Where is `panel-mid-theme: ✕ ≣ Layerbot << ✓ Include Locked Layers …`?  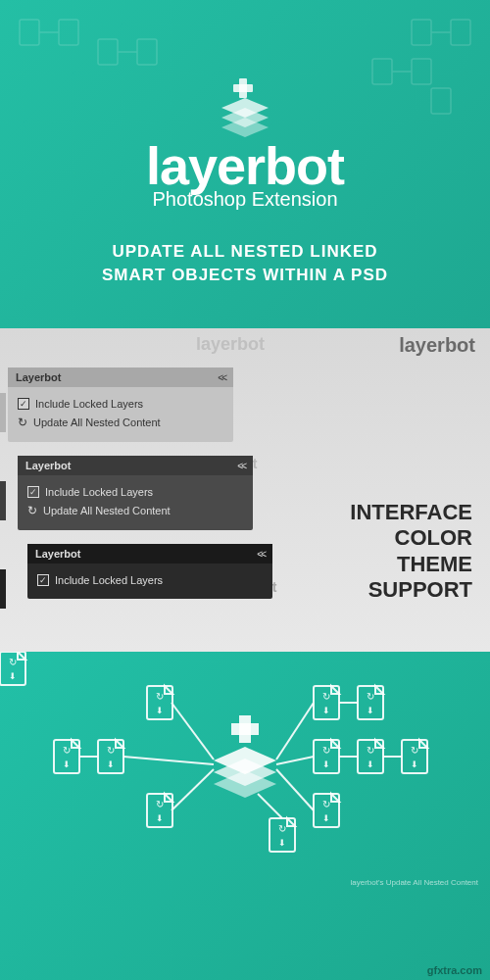 panel-mid-theme: ✕ ≣ Layerbot << ✓ Include Locked Layers … is located at coordinates (141, 493).